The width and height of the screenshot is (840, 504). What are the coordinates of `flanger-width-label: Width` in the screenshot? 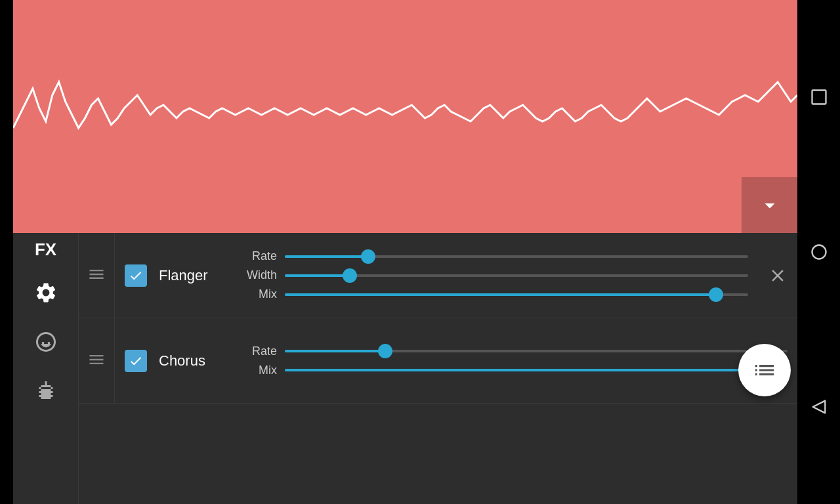 It's located at (257, 276).